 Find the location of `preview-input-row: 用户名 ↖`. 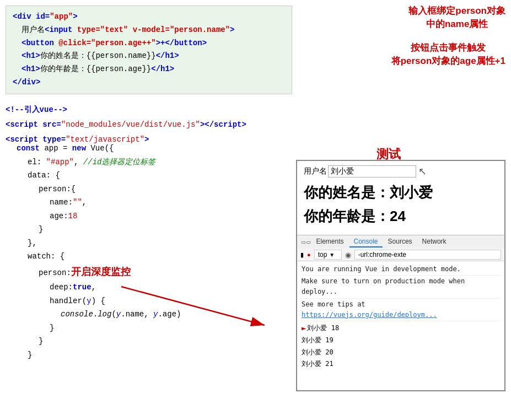

preview-input-row: 用户名 ↖ is located at coordinates (401, 171).